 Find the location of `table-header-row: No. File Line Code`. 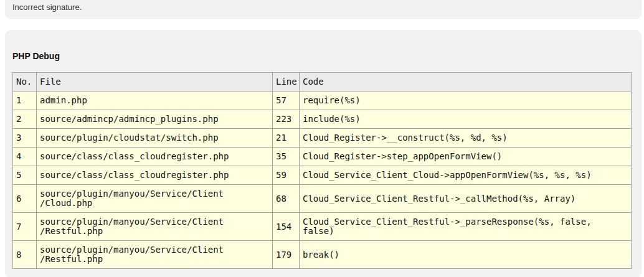

table-header-row: No. File Line Code is located at coordinates (323, 82).